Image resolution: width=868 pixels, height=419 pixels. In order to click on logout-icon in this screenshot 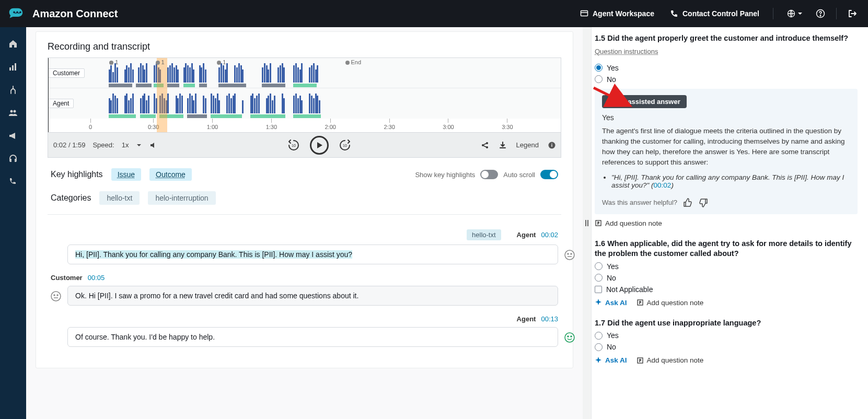, I will do `click(852, 14)`.